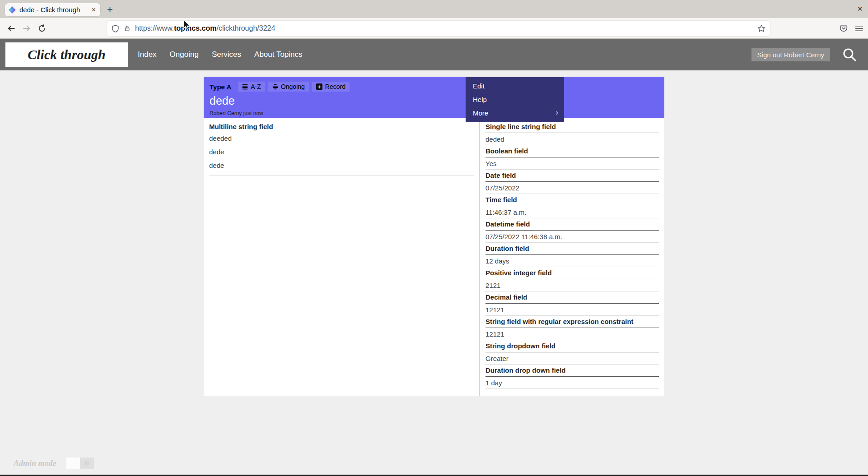  Describe the element at coordinates (572, 305) in the screenshot. I see `field-block: Decimal field 12121` at that location.